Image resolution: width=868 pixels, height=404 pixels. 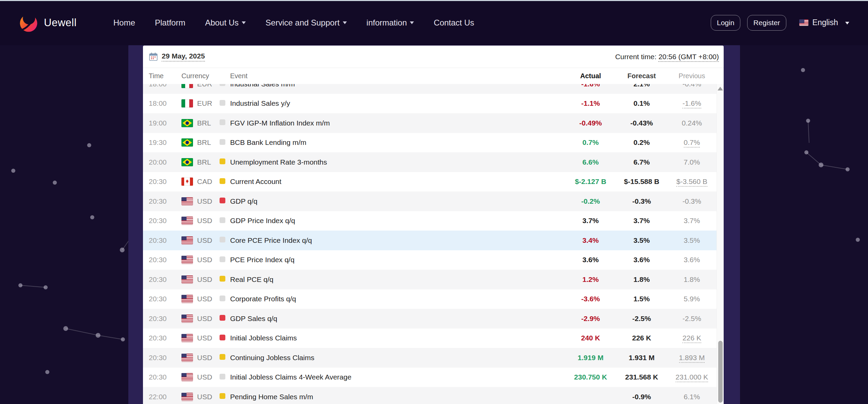 I want to click on event-row: 20:30 USD Core PCE Price Index q/q 3.4% …, so click(x=430, y=240).